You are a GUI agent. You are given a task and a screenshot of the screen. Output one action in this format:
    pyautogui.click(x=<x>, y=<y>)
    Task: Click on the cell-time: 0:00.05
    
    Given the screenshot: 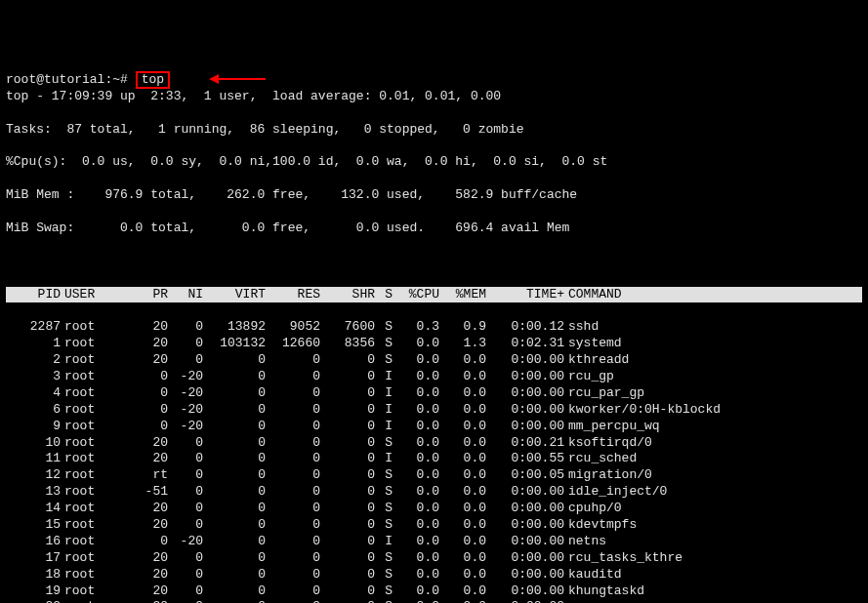 What is the action you would take?
    pyautogui.click(x=525, y=476)
    